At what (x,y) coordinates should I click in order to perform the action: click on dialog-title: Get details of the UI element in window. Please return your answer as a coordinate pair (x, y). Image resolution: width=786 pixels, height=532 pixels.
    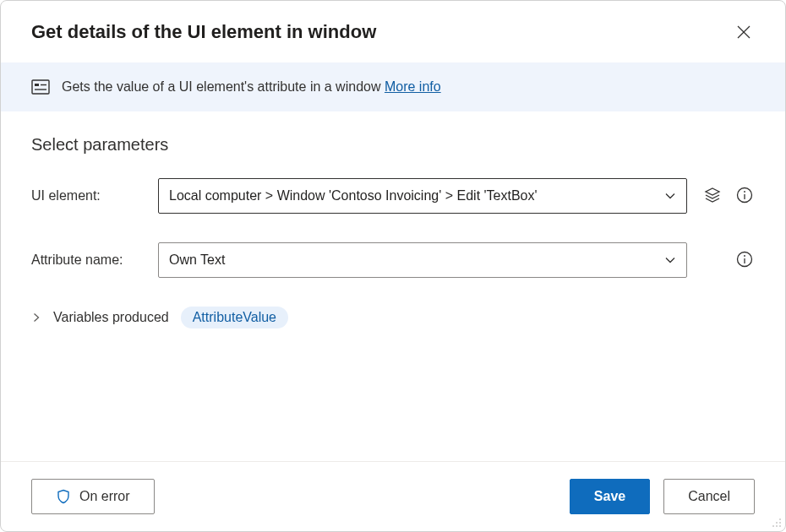
    Looking at the image, I should click on (204, 32).